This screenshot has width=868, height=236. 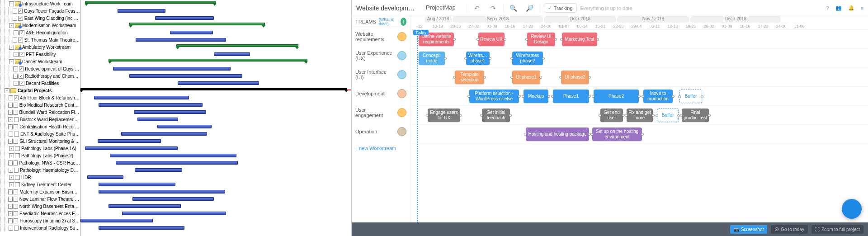 What do you see at coordinates (40, 11) in the screenshot?
I see `tree-task: ·Guys Tower Façade Feasibility` at bounding box center [40, 11].